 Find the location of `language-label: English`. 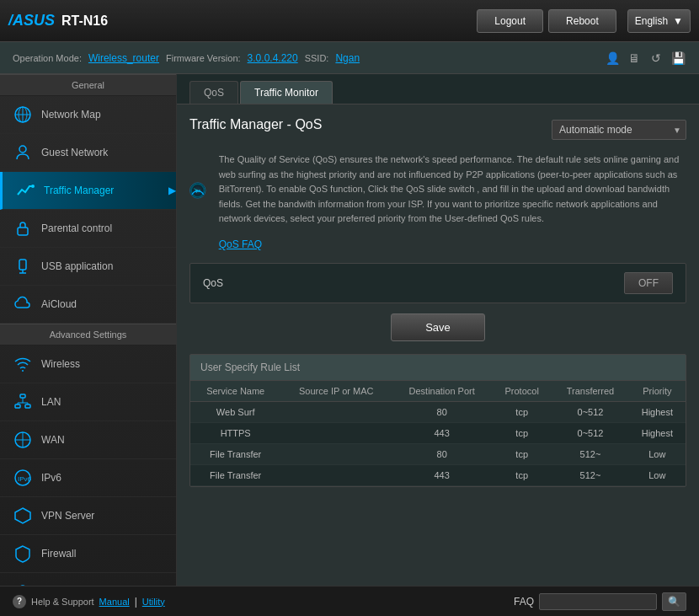

language-label: English is located at coordinates (652, 21).